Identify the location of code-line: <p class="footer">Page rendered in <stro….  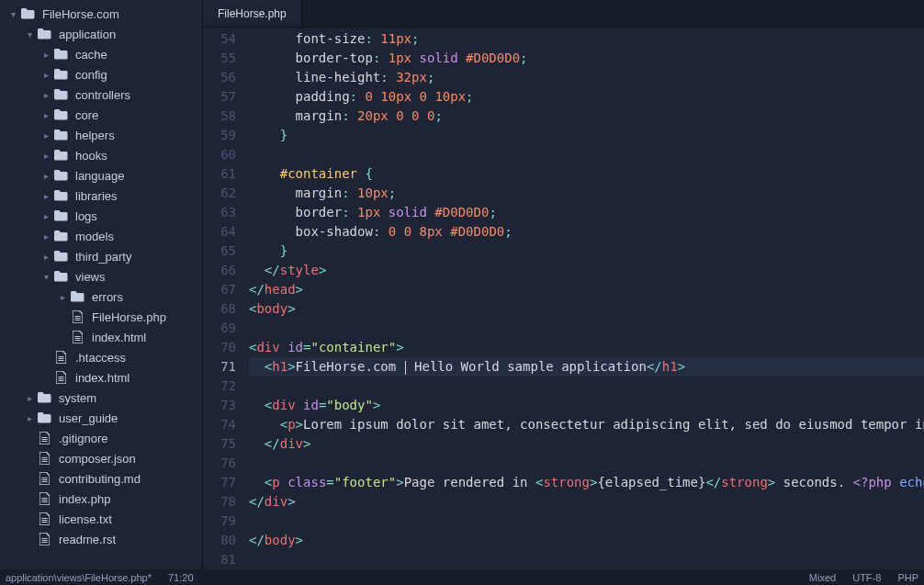
(586, 483).